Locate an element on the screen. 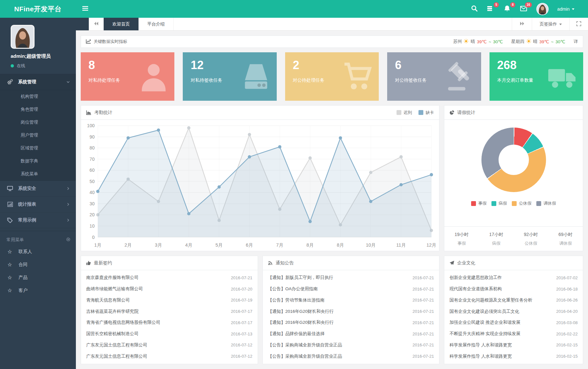 This screenshot has width=588, height=369. list-item: 【公告】劳动节集体出游指南2016-07-21 is located at coordinates (351, 300).